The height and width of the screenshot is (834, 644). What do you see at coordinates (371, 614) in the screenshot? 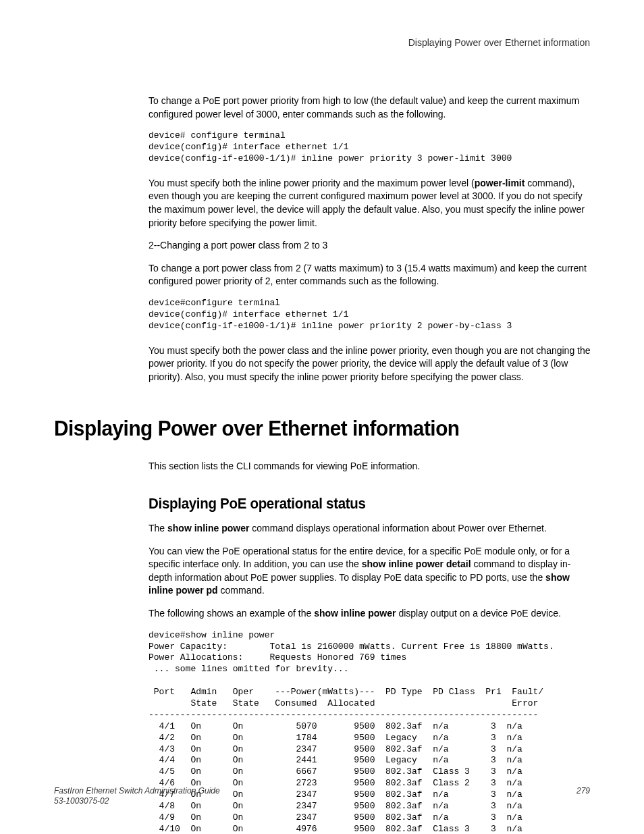
I see `sec2-para3: The following shows an example of the sh…` at bounding box center [371, 614].